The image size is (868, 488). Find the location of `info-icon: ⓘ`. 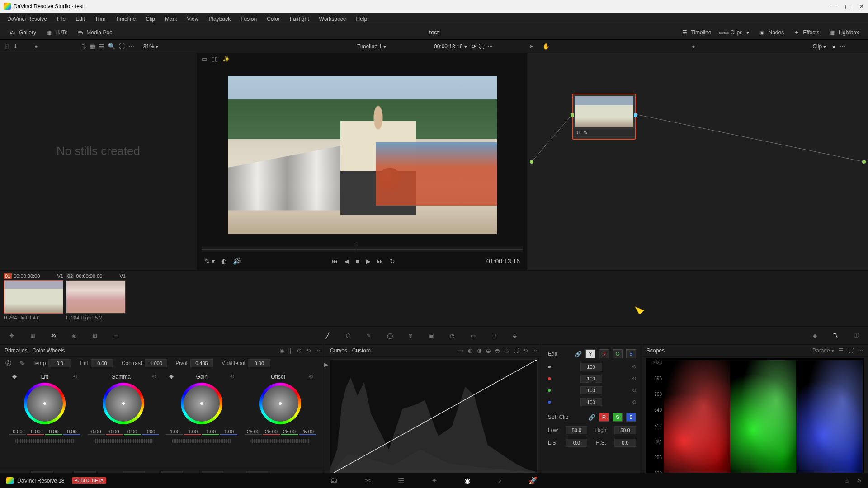

info-icon: ⓘ is located at coordinates (856, 336).